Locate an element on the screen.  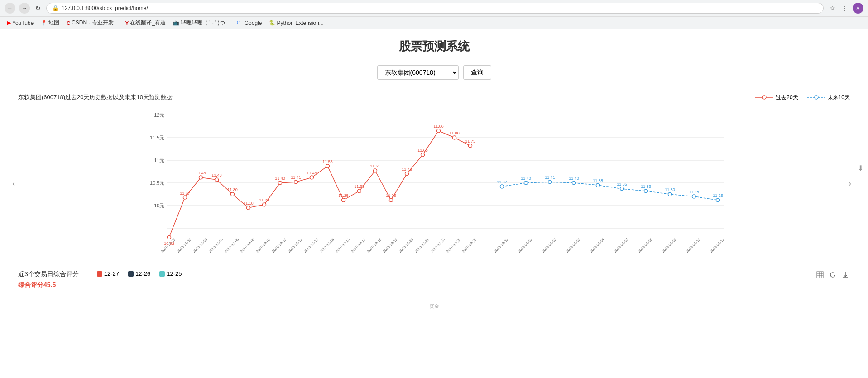
python-icon: 🐍 is located at coordinates (272, 23).